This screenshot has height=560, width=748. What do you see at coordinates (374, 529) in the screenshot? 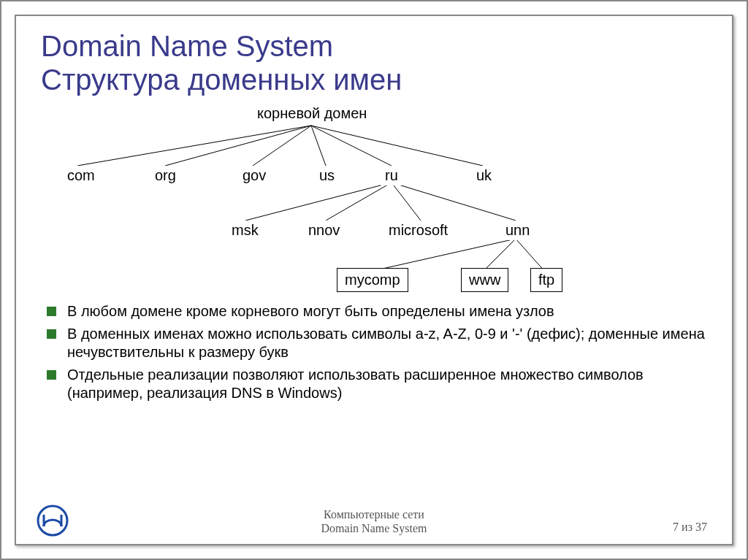
I see `footer-line-2: Domain Name System` at bounding box center [374, 529].